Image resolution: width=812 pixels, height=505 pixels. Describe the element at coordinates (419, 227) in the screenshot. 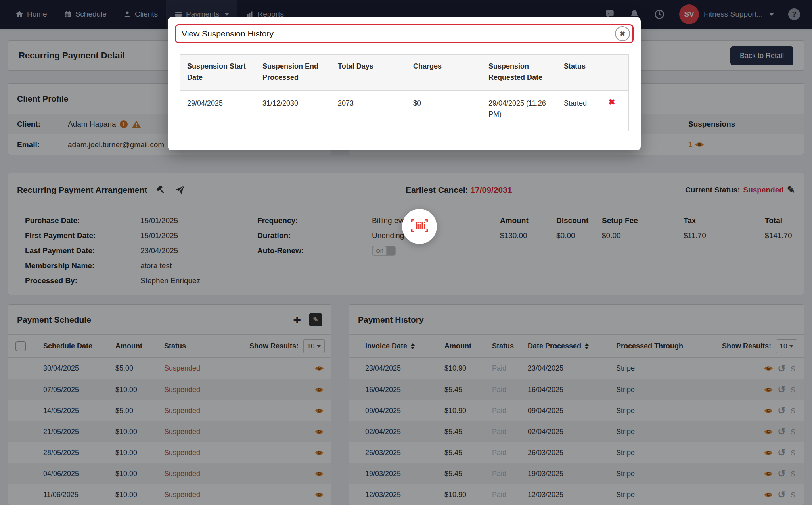

I see `barcode-scan-icon` at that location.